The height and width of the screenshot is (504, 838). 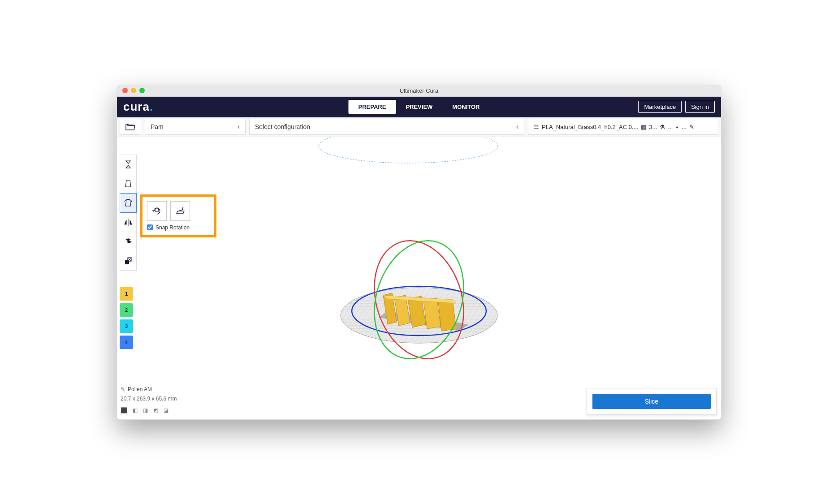 I want to click on topbar-right: Marketplace Sign in, so click(x=677, y=107).